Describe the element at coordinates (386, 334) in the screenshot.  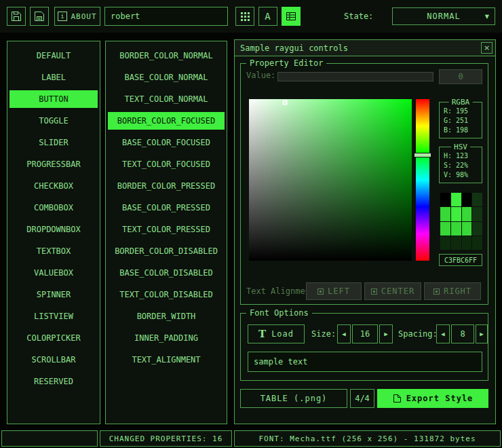
I see `size-increase-button: ▶` at that location.